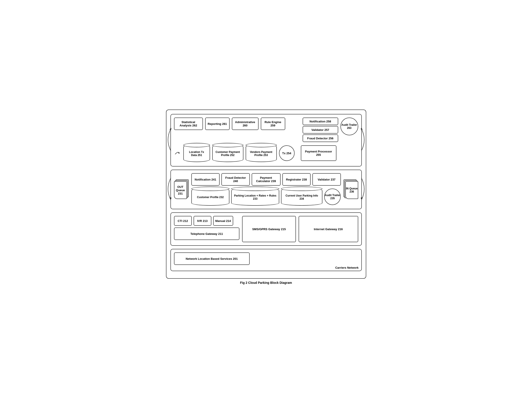  Describe the element at coordinates (207, 229) in the screenshot. I see `telephone-gateway-panel: CTI 212 IVR 213 Manual 214 Telephone Gat…` at that location.